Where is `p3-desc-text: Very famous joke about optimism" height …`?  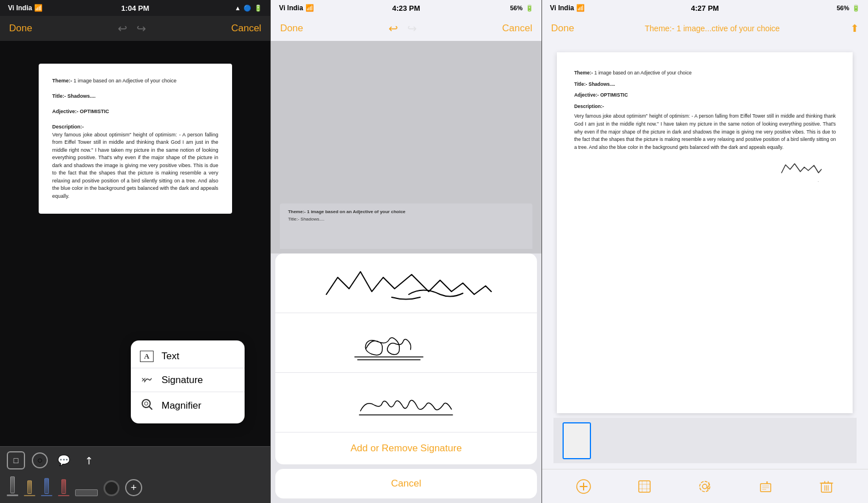 p3-desc-text: Very famous joke about optimism" height … is located at coordinates (705, 132).